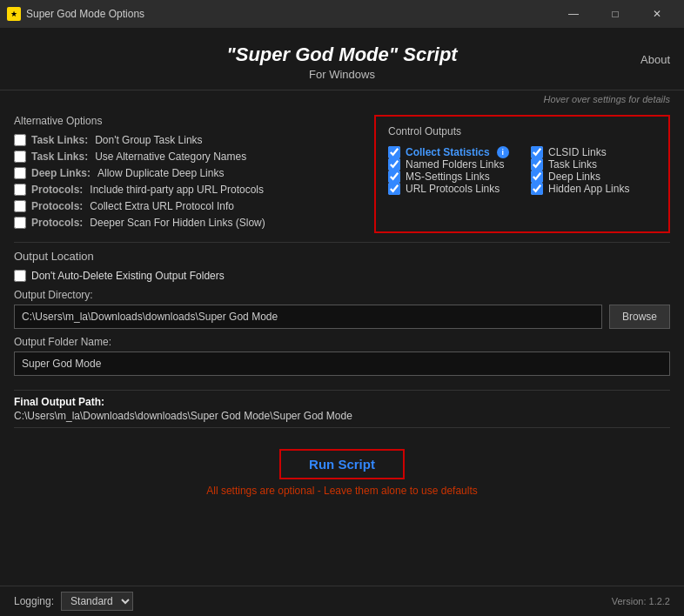  Describe the element at coordinates (187, 121) in the screenshot. I see `alt-options-title: Alternative Options` at that location.